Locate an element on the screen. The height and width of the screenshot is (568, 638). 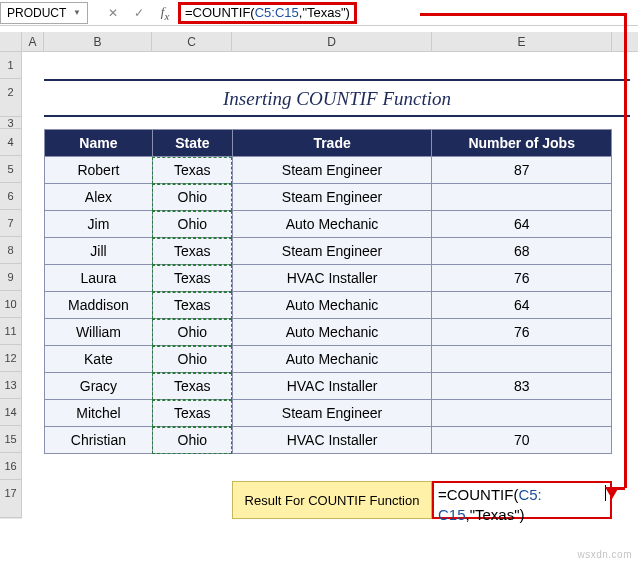
select-all-corner is located at coordinates (11, 42).